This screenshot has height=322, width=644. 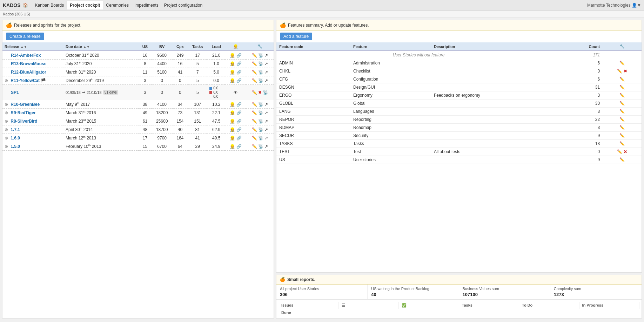 I want to click on sprint-delete-icon: ✖, so click(x=260, y=93).